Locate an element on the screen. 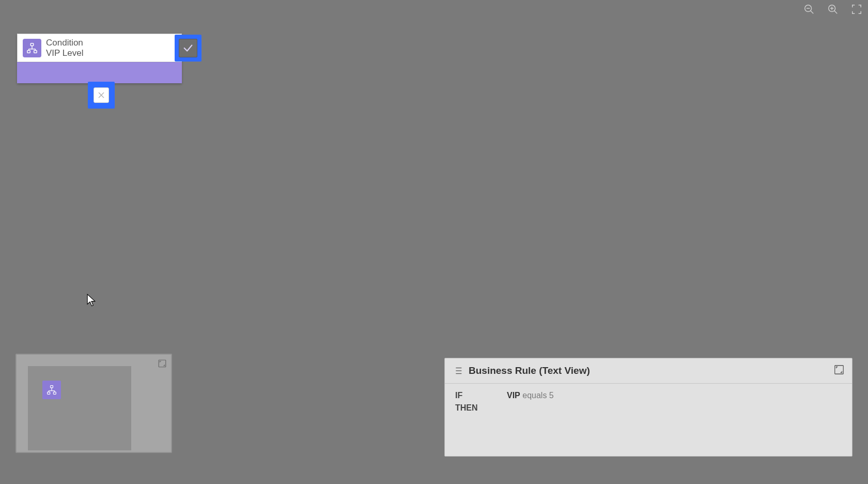  expr-operator: equals is located at coordinates (534, 395).